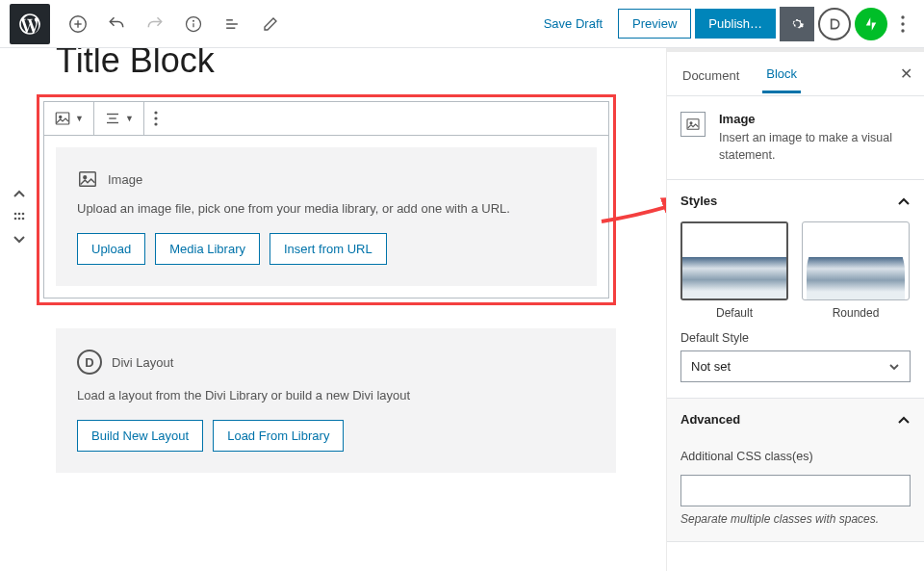 This screenshot has width=924, height=571. I want to click on wordpress-logo, so click(30, 24).